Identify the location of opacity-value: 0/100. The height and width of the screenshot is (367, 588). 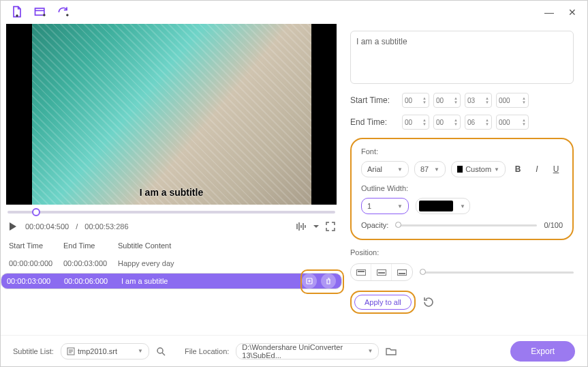
(553, 225).